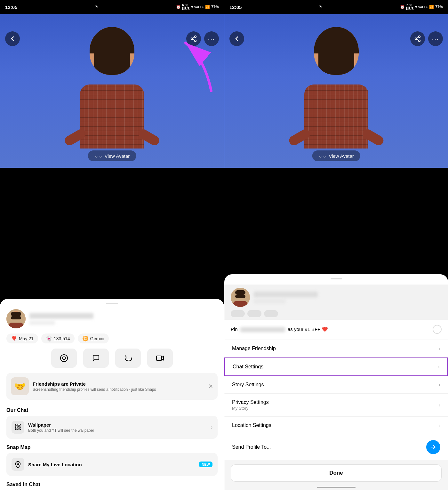  What do you see at coordinates (250, 405) in the screenshot?
I see `privacy-settings-text: Privacy Settings My Story` at bounding box center [250, 405].